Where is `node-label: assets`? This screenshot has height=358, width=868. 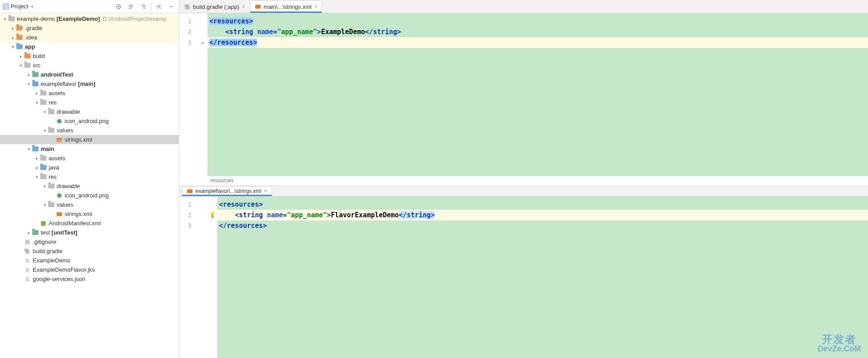 node-label: assets is located at coordinates (57, 158).